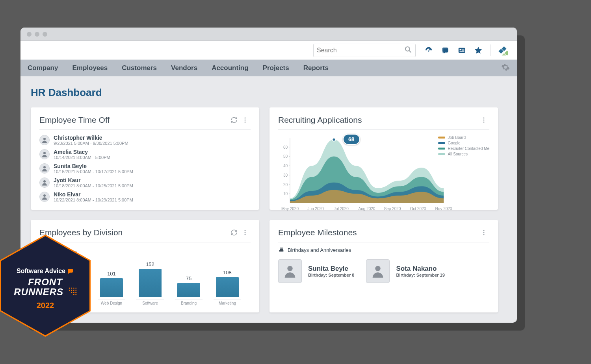 The height and width of the screenshot is (364, 591). I want to click on milestone-item: Sota NakanoBirthday: September 19, so click(405, 271).